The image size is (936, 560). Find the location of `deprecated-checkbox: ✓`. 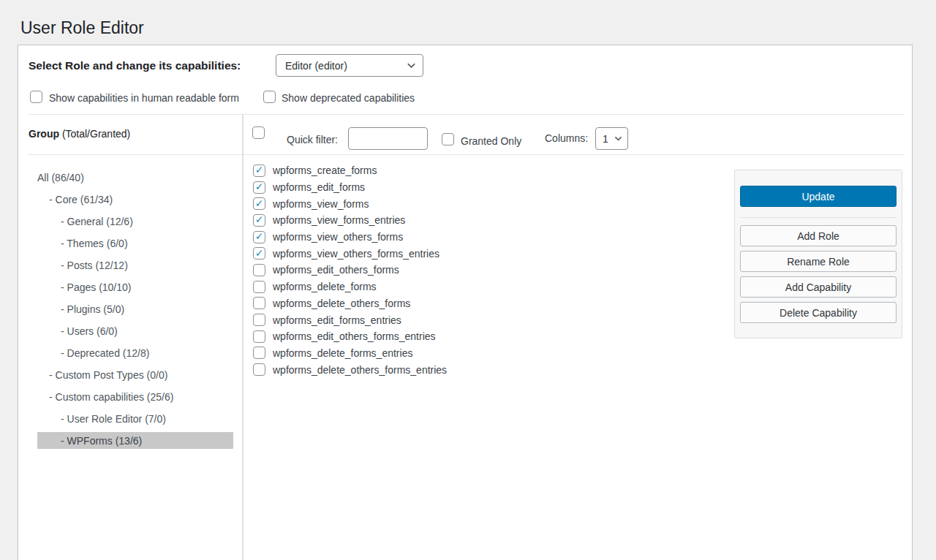

deprecated-checkbox: ✓ is located at coordinates (269, 97).